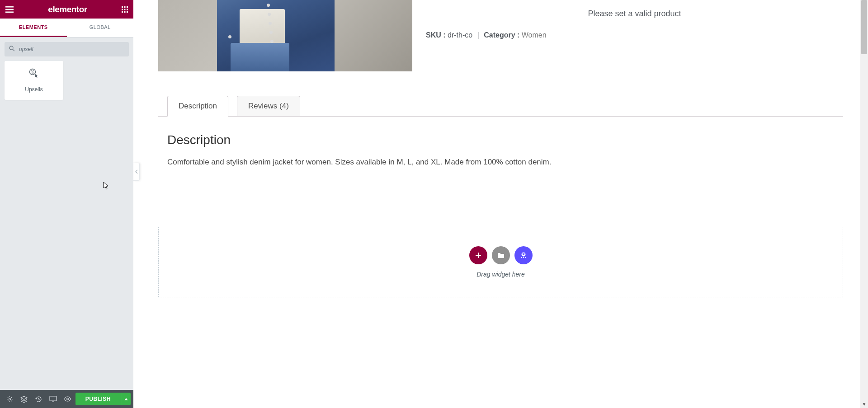 This screenshot has width=868, height=408. Describe the element at coordinates (126, 399) in the screenshot. I see `publish-options-caret` at that location.